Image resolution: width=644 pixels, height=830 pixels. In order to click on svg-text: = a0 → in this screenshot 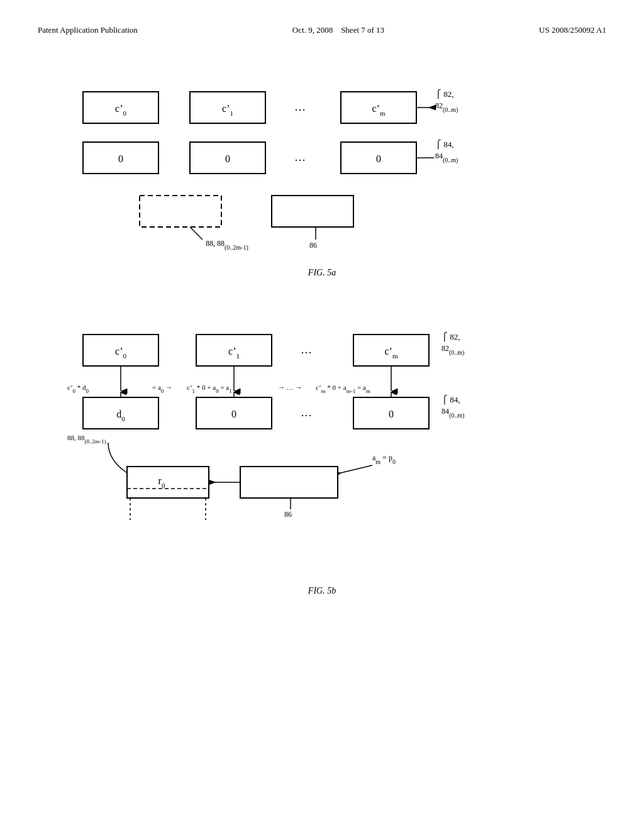, I will do `click(162, 389)`.